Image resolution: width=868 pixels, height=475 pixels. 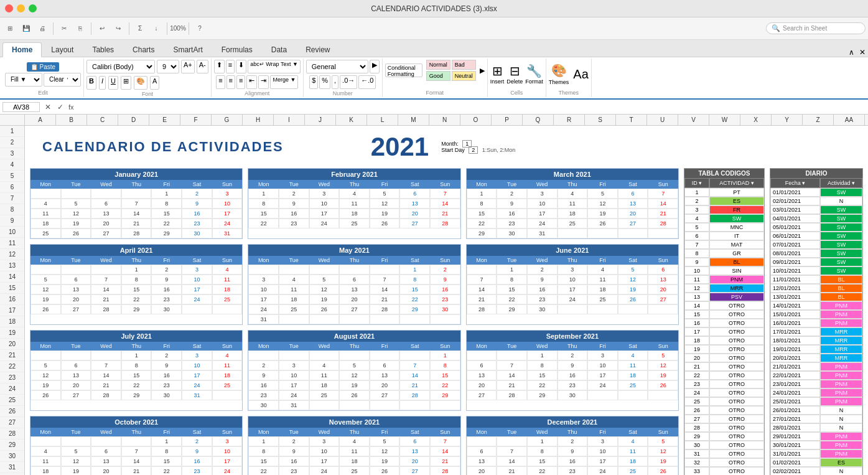 I want to click on day-cell: 4, so click(x=46, y=451).